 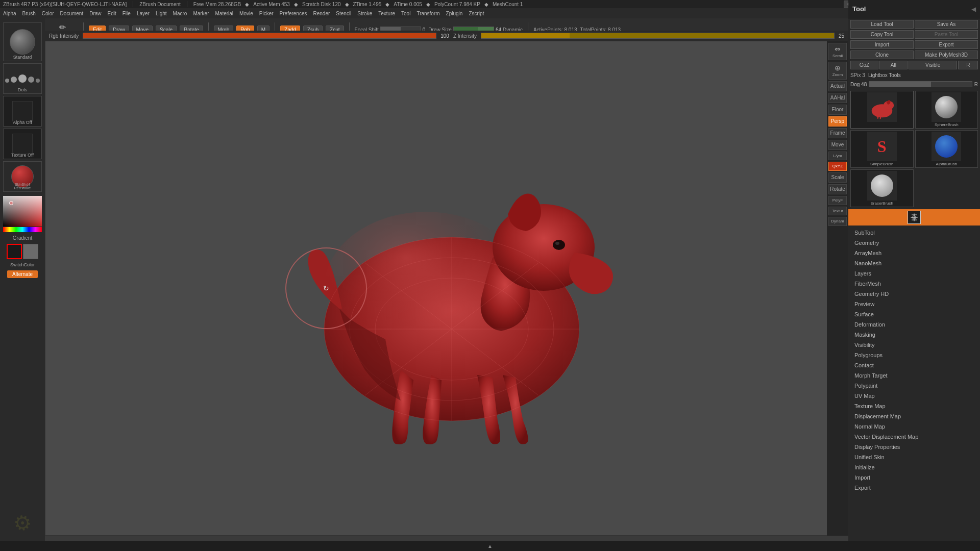 I want to click on menu-marker: Marker, so click(x=201, y=13).